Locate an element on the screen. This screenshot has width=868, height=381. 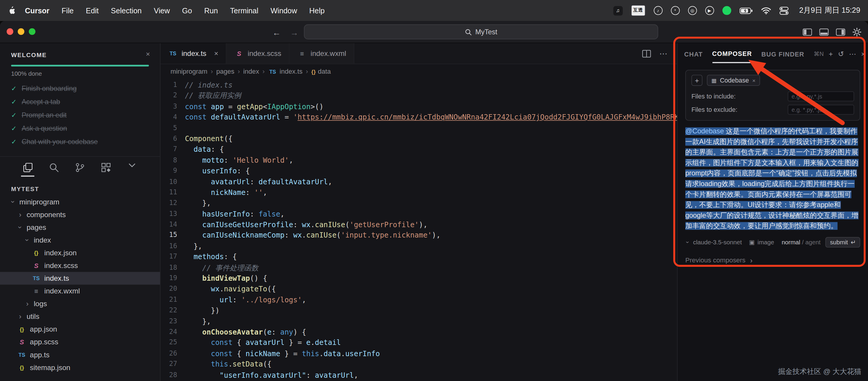
explorer-root-label: MYTEST is located at coordinates (80, 187).